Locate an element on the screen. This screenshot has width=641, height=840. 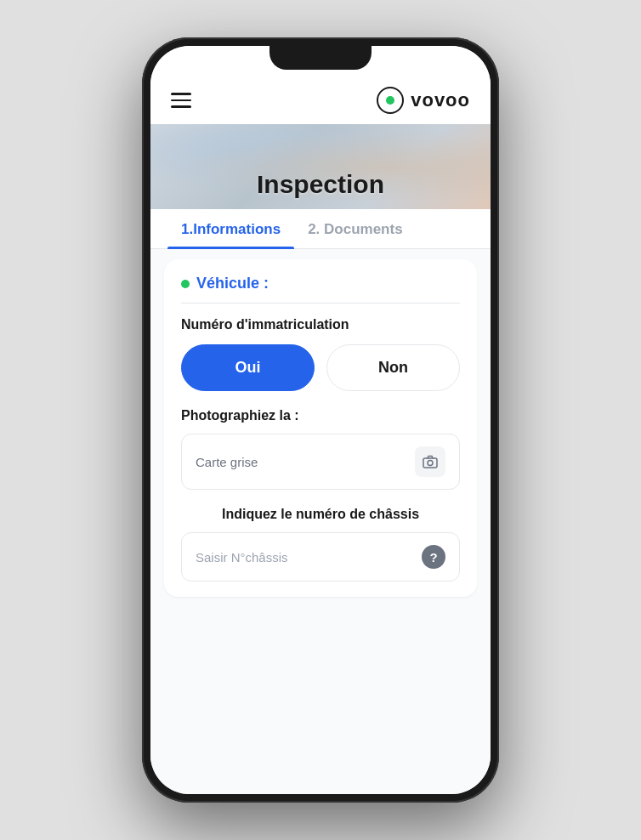
help-icon: ? is located at coordinates (434, 557).